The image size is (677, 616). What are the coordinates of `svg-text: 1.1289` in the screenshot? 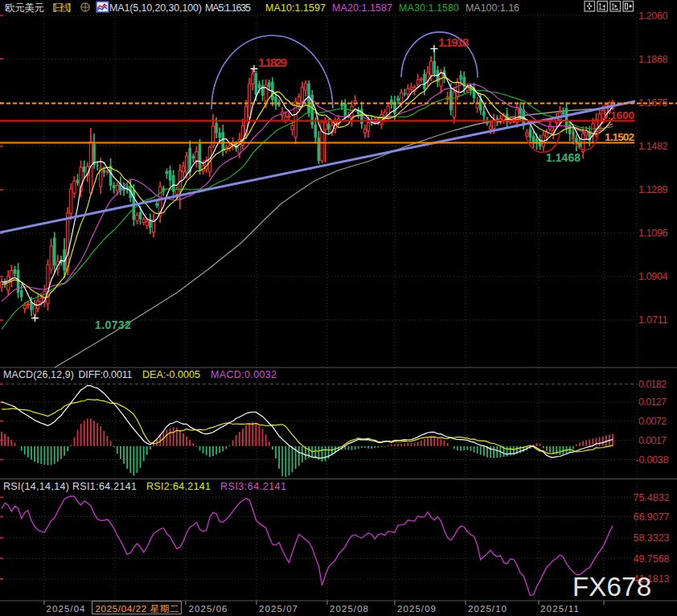 It's located at (653, 190).